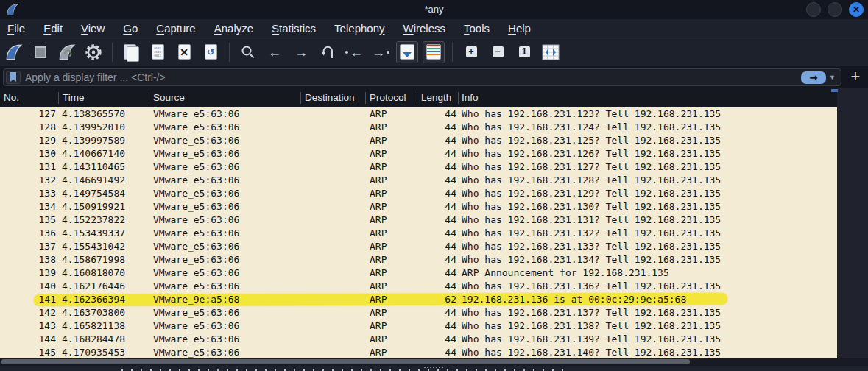  I want to click on packet-row-145: 1454.170935453VMware_e5:63:06ARP44Who ha…, so click(418, 352).